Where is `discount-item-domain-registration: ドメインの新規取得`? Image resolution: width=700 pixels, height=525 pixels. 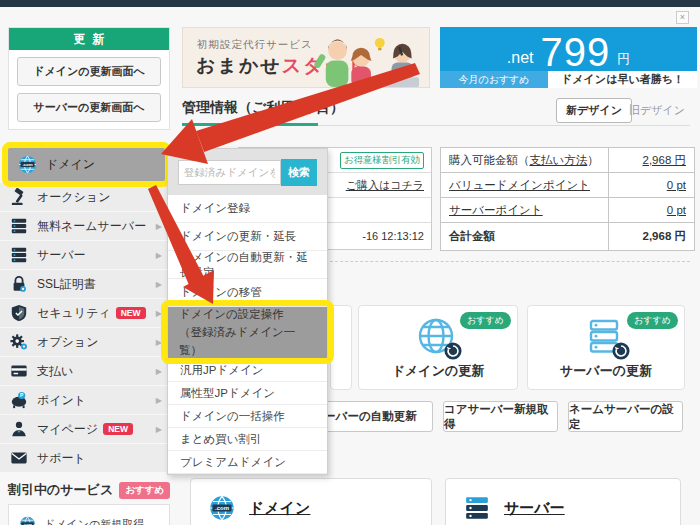
discount-item-domain-registration: ドメインの新規取得 is located at coordinates (89, 514).